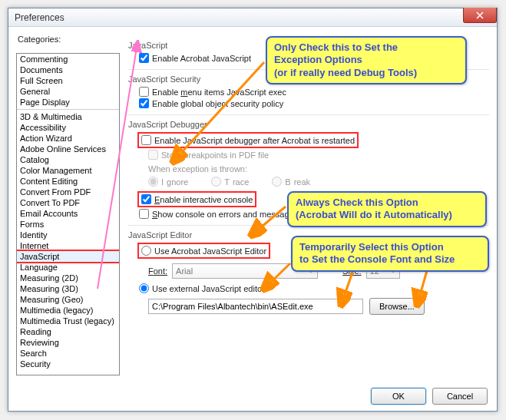  I want to click on category-javascript: JavaScript, so click(68, 256).